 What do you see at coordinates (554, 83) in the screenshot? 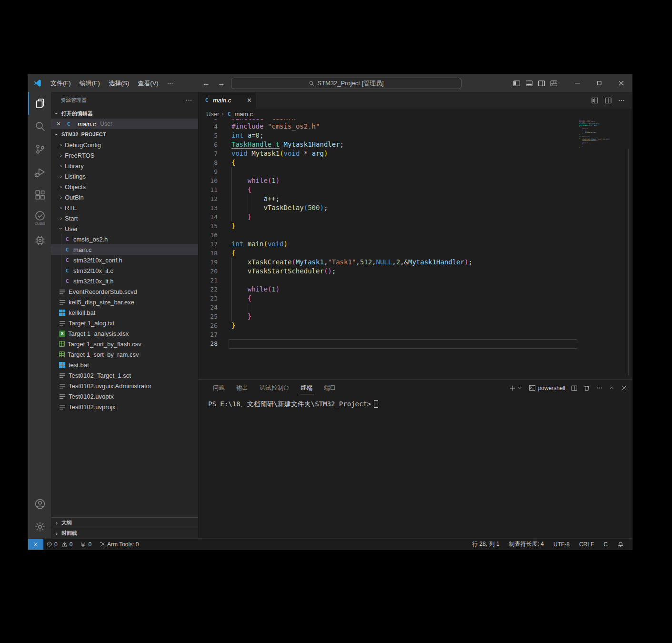
I see `customize-layout-icon` at bounding box center [554, 83].